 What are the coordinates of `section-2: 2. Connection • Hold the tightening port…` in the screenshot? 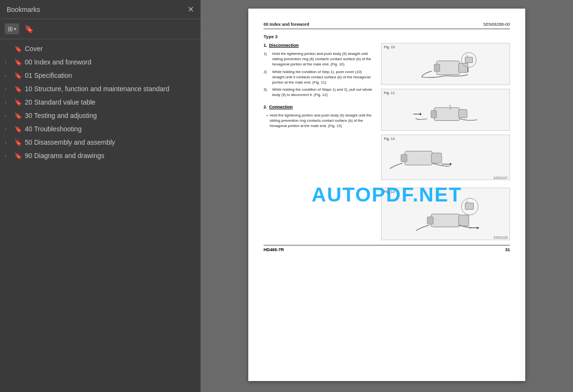 It's located at (318, 117).